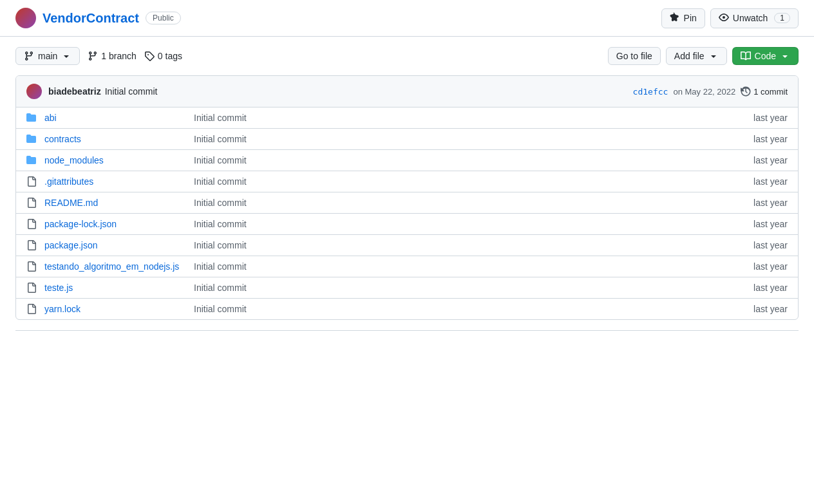 The height and width of the screenshot is (504, 814). What do you see at coordinates (164, 18) in the screenshot?
I see `visibility-badge: Public` at bounding box center [164, 18].